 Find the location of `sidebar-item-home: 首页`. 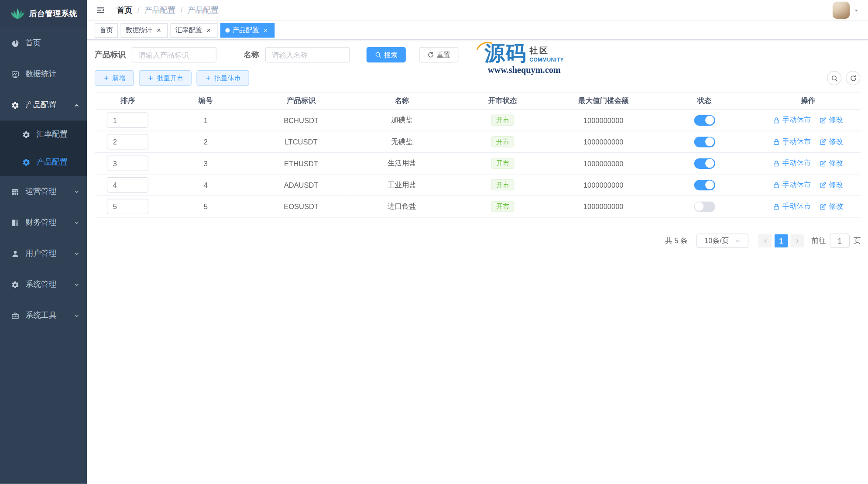

sidebar-item-home: 首页 is located at coordinates (44, 43).